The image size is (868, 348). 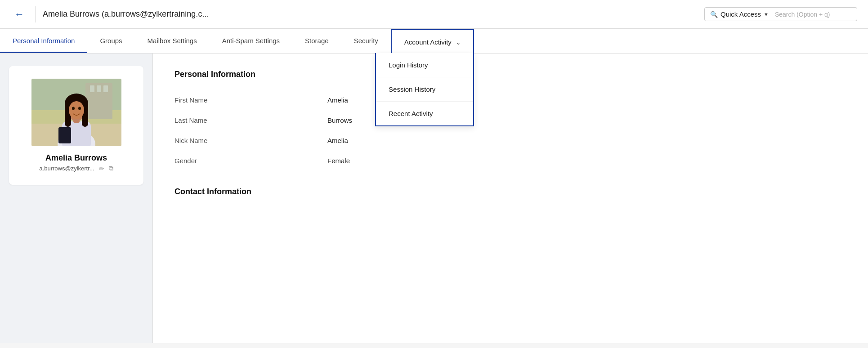 What do you see at coordinates (425, 90) in the screenshot?
I see `account-activity-dropdown: Login History Session History Recent Act…` at bounding box center [425, 90].